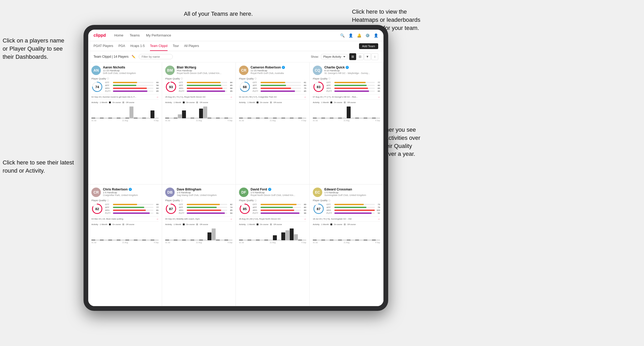 The height and width of the screenshot is (346, 644). I want to click on player-card: EC Edward Crossman 1-5 Handicap Sunningd…, so click(347, 246).